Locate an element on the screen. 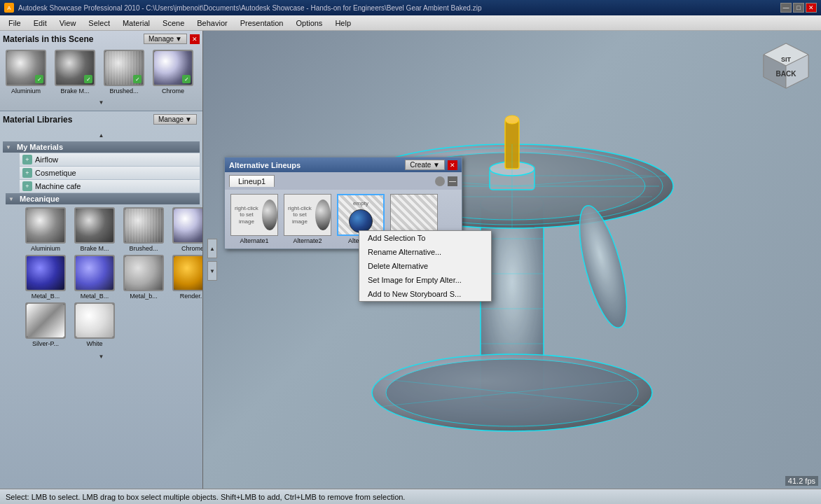 This screenshot has height=504, width=821. material-libraries-title: Material Libraries is located at coordinates (78, 120).